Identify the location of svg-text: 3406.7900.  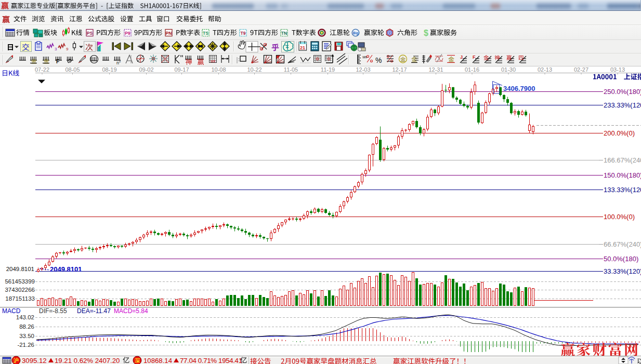
(519, 88).